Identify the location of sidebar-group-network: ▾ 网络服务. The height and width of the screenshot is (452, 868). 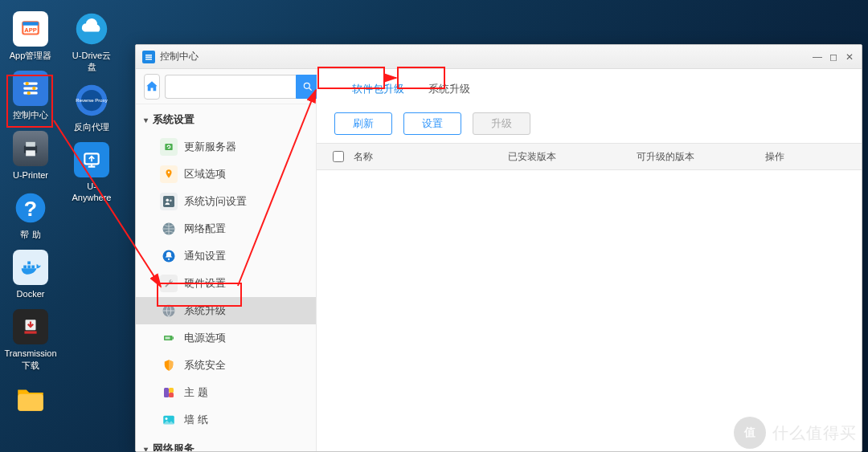
(226, 442).